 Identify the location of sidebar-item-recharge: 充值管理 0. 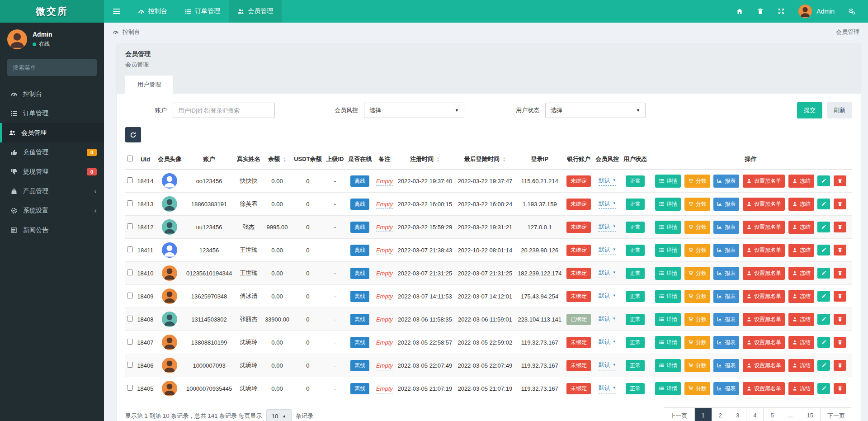
(52, 152).